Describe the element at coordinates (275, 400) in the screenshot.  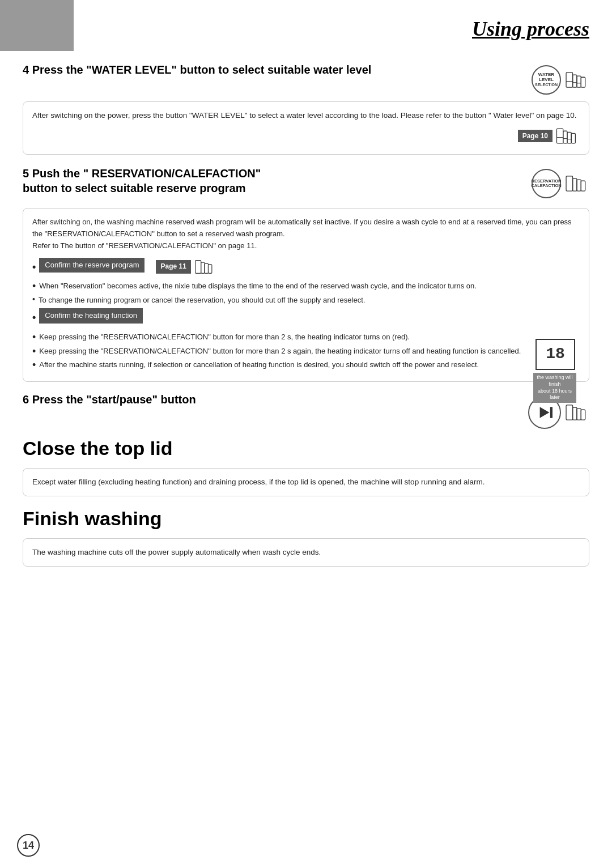
I see `section6-title: 6 Press the "start/pause" button` at that location.